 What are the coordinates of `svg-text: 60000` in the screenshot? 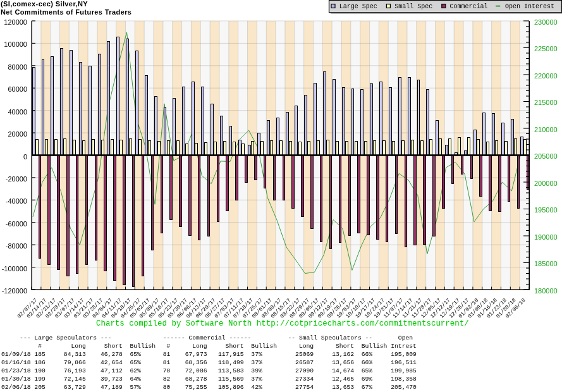 It's located at (18, 89).